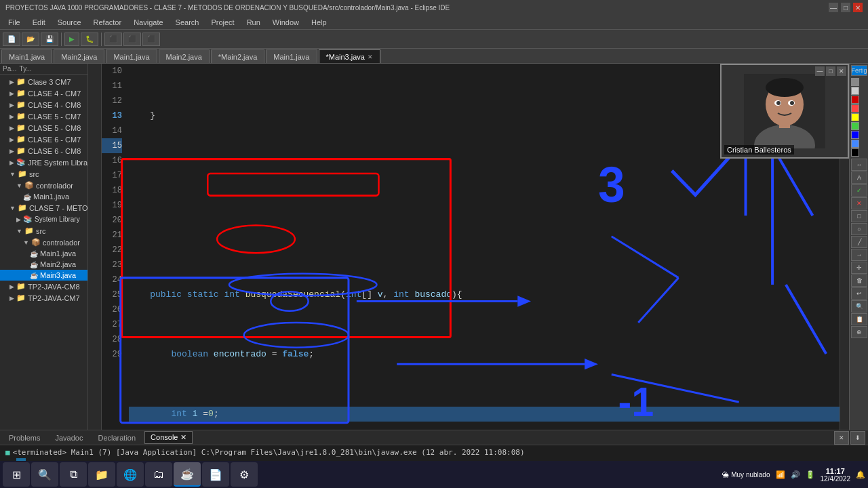 This screenshot has width=868, height=488. Describe the element at coordinates (12, 39) in the screenshot. I see `new-button: 📄` at that location.